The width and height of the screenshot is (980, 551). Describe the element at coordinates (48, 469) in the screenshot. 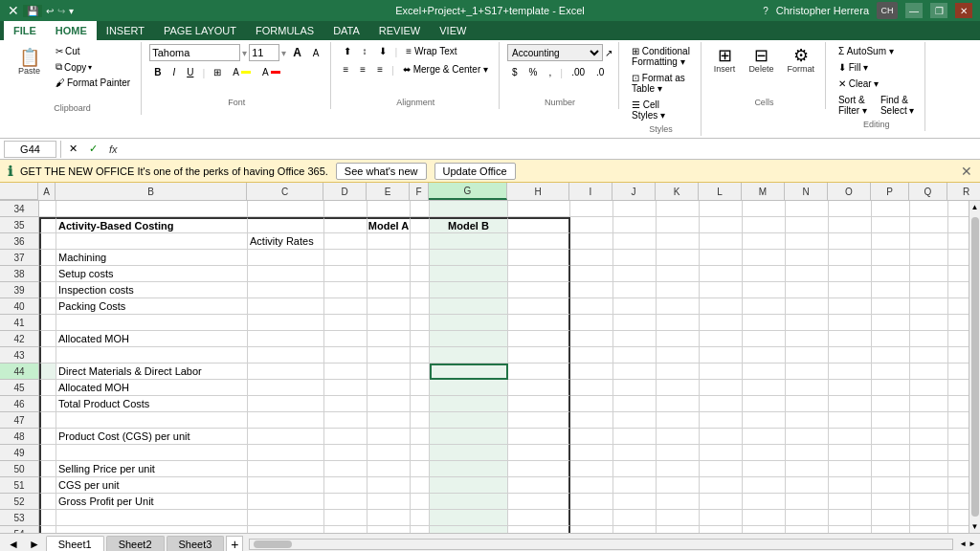

I see `cell-A50` at that location.